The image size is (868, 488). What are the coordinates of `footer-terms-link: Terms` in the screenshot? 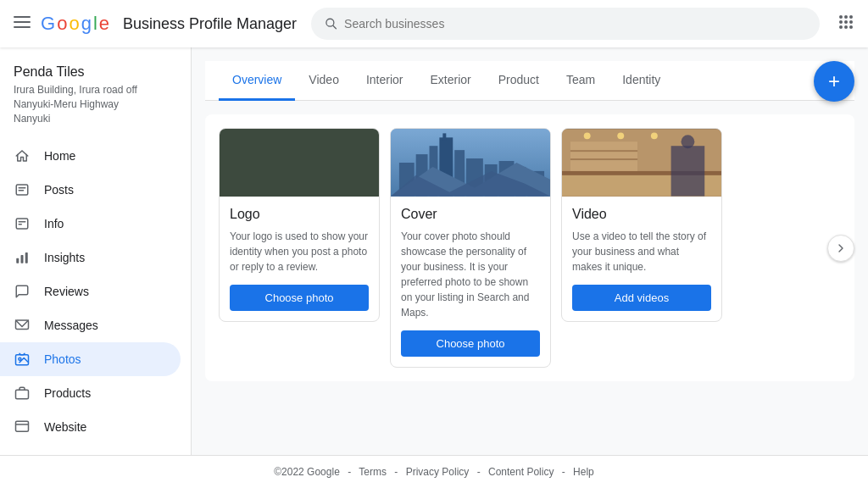 It's located at (373, 472).